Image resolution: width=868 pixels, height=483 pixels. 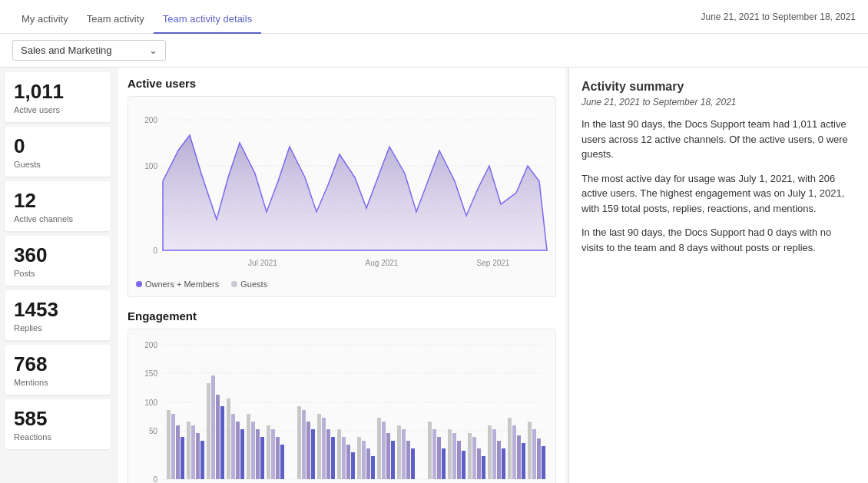 I want to click on stat-value-active-channels: 12, so click(x=58, y=201).